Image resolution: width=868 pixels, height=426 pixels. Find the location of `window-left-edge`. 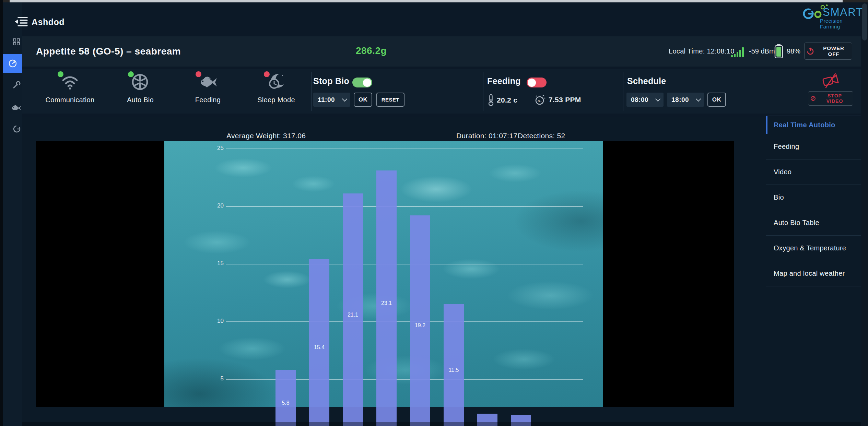

window-left-edge is located at coordinates (1, 213).